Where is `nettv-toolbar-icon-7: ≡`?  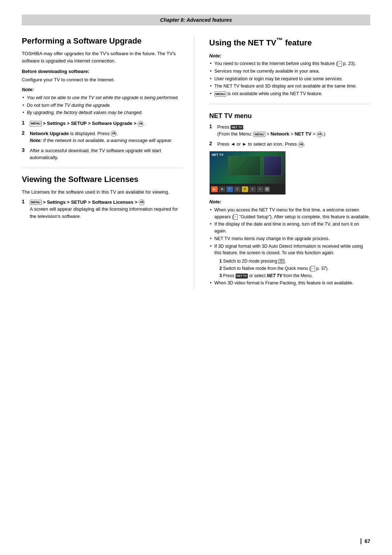
nettv-toolbar-icon-7: ≡ is located at coordinates (260, 189).